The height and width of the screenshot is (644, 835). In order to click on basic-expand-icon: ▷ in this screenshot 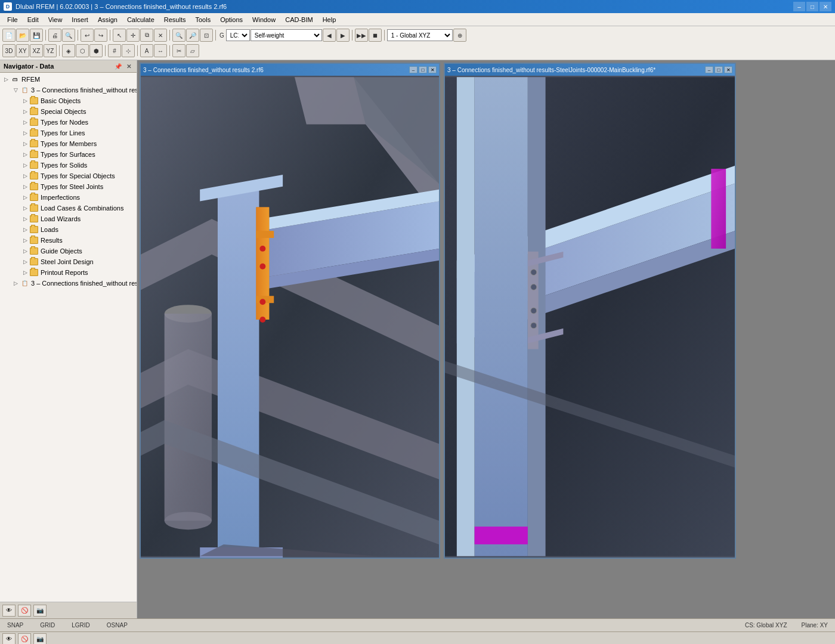, I will do `click(25, 101)`.